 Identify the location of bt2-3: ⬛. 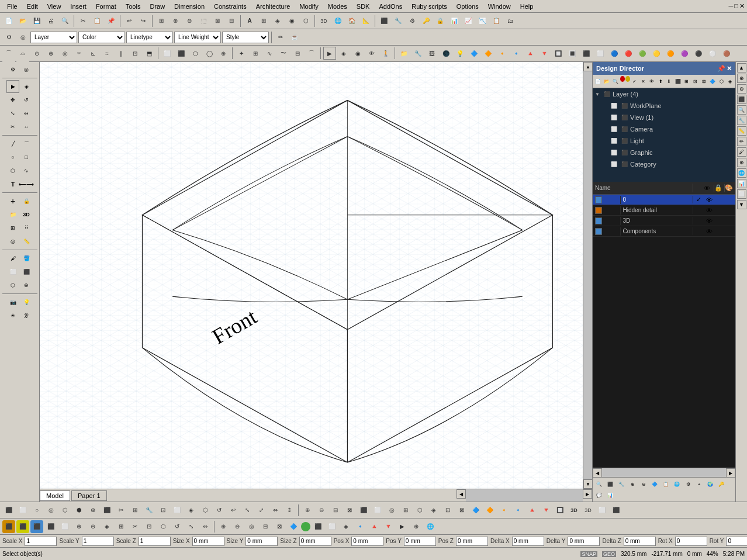
(37, 527).